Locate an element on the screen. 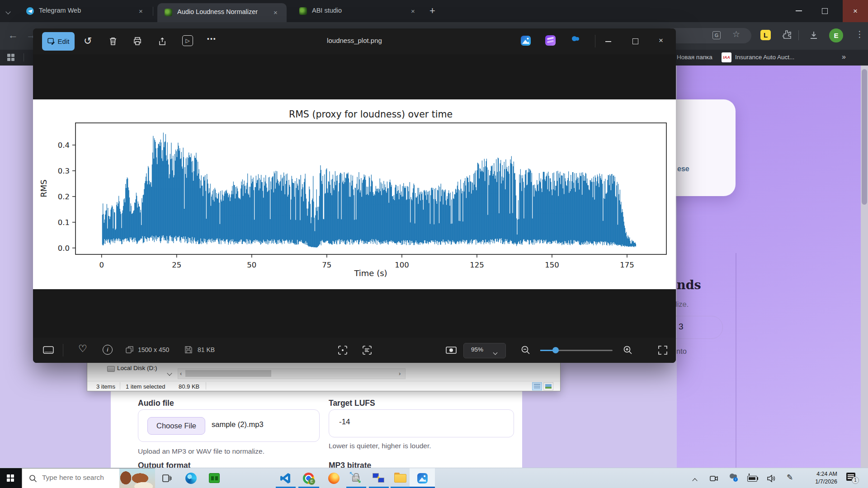 The width and height of the screenshot is (868, 488). tab-audio-loudness-normalizer: Audio Loudness Normalizer × is located at coordinates (222, 13).